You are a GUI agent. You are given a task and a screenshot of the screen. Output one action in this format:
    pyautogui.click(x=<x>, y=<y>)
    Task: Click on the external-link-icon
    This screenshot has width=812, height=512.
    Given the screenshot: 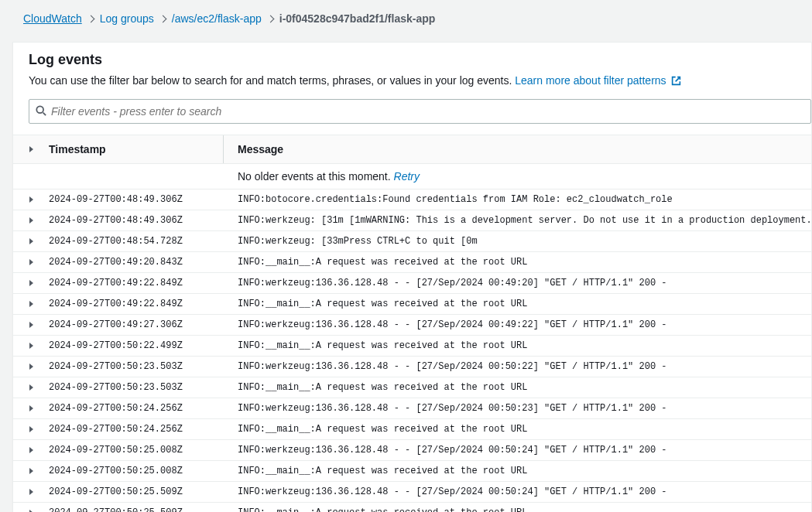 What is the action you would take?
    pyautogui.click(x=677, y=82)
    